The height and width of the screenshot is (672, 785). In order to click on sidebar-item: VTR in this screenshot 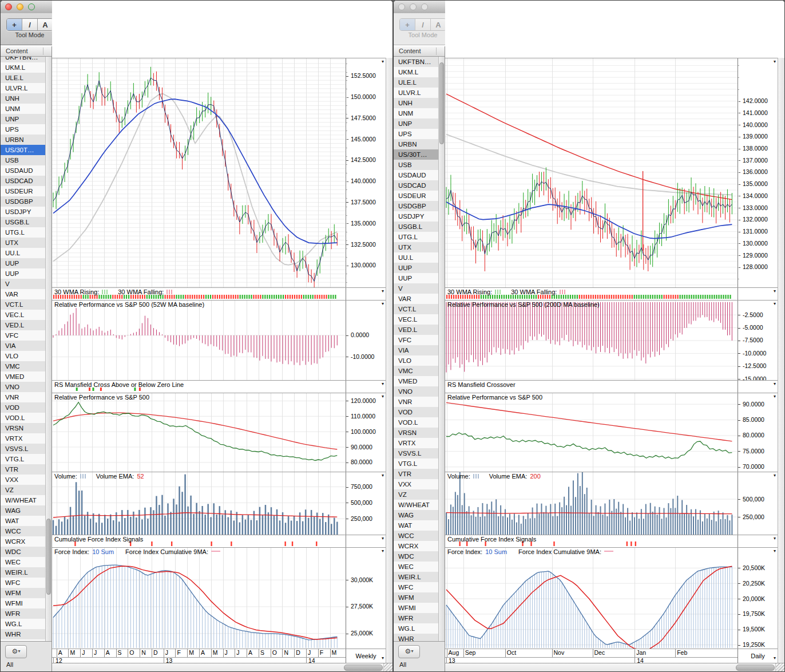, I will do `click(416, 474)`.